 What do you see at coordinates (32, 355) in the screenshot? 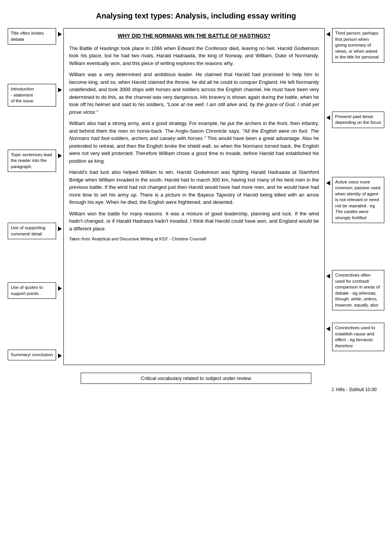
I see `annotation-summary: Summary/ conclusion` at bounding box center [32, 355].